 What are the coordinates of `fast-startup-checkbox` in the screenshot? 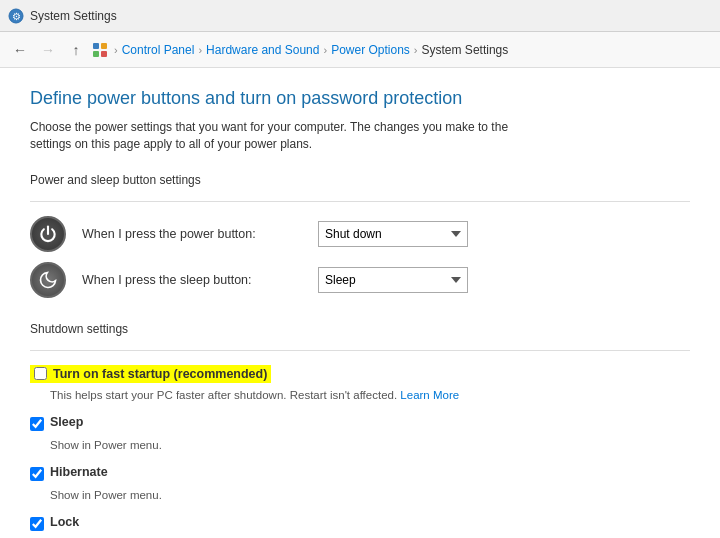 It's located at (40, 374).